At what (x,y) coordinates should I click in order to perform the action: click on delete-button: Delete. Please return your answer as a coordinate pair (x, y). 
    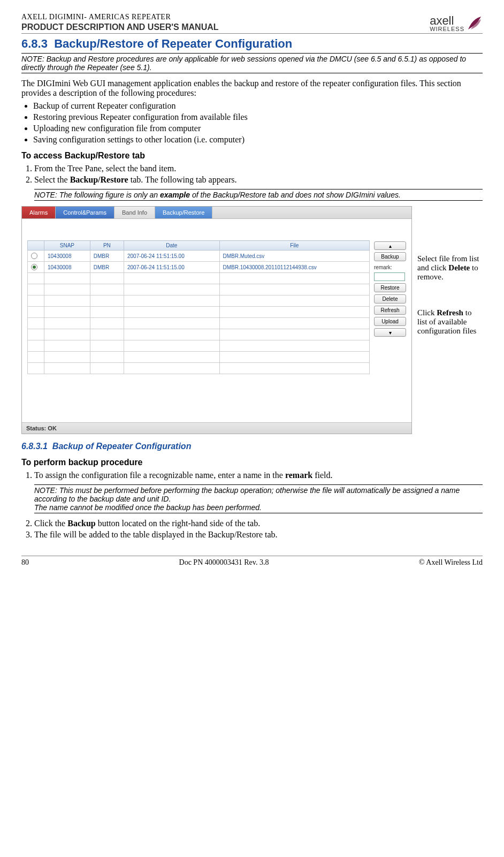
    Looking at the image, I should click on (390, 299).